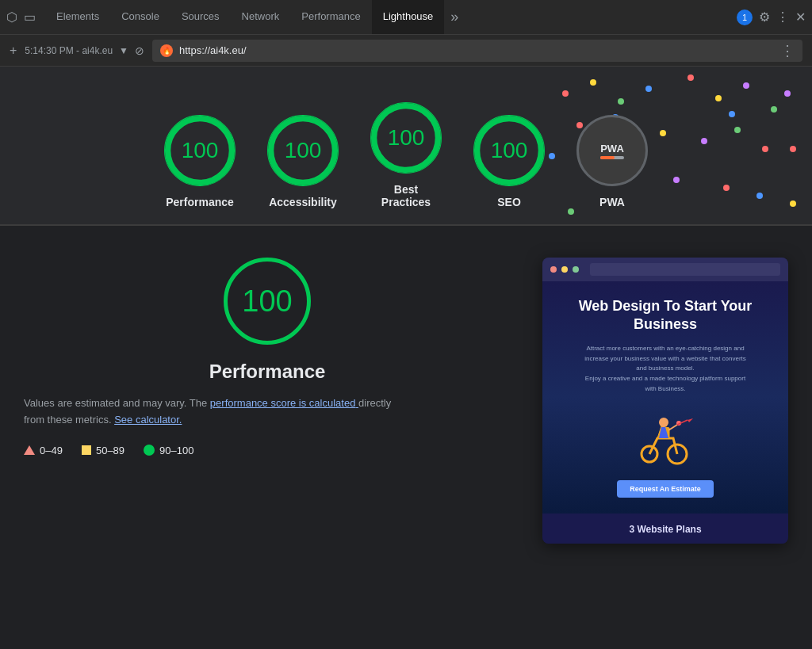 The width and height of the screenshot is (812, 649). I want to click on pwa-progress-fill, so click(607, 158).